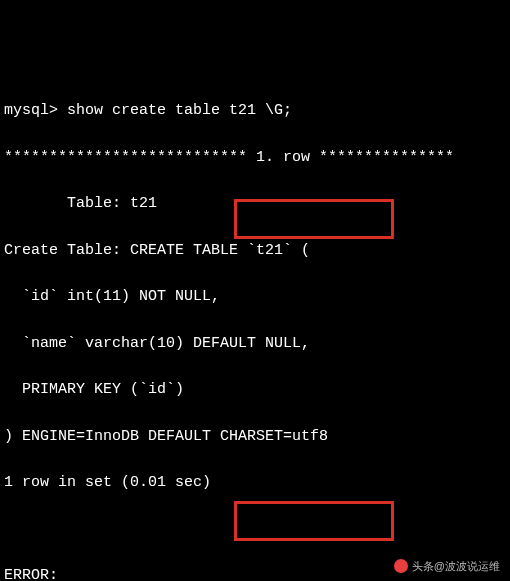 The width and height of the screenshot is (510, 581). What do you see at coordinates (283, 158) in the screenshot?
I see `row-label: 1. row` at bounding box center [283, 158].